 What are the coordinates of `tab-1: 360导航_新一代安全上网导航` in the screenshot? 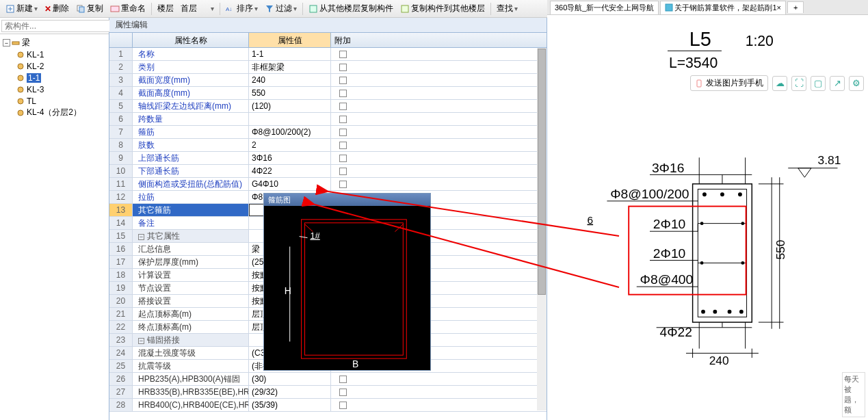 It's located at (605, 8).